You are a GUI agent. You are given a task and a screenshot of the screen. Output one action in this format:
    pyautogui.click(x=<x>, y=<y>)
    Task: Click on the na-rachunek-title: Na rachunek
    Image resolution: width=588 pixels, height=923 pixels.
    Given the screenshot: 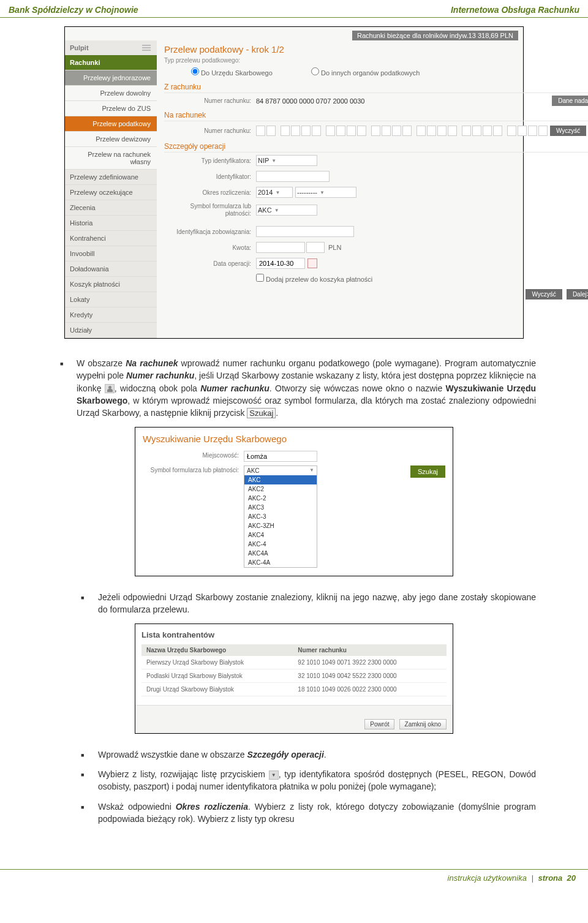 What is the action you would take?
    pyautogui.click(x=376, y=115)
    